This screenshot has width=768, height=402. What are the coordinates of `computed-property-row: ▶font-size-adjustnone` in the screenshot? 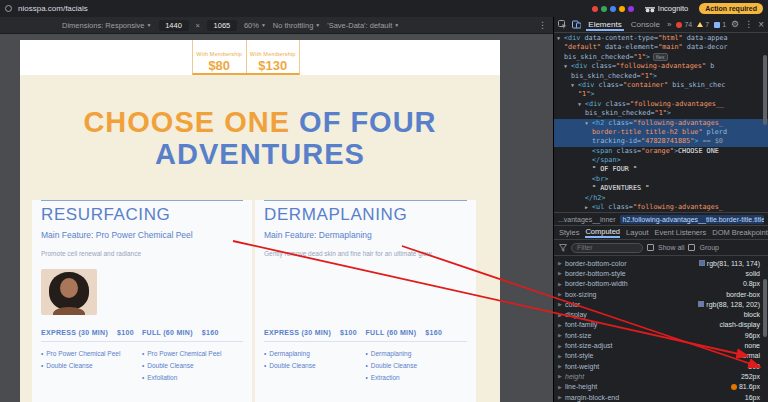 It's located at (661, 345).